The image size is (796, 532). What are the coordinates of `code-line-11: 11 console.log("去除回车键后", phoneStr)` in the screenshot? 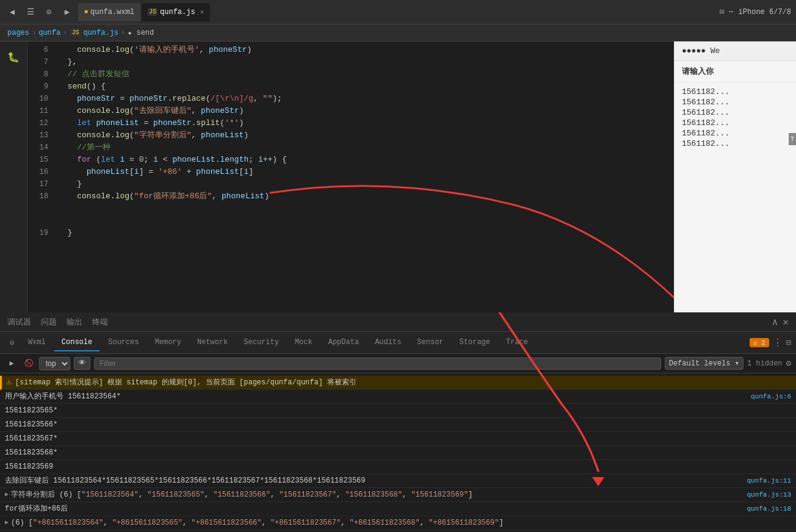 It's located at (350, 111).